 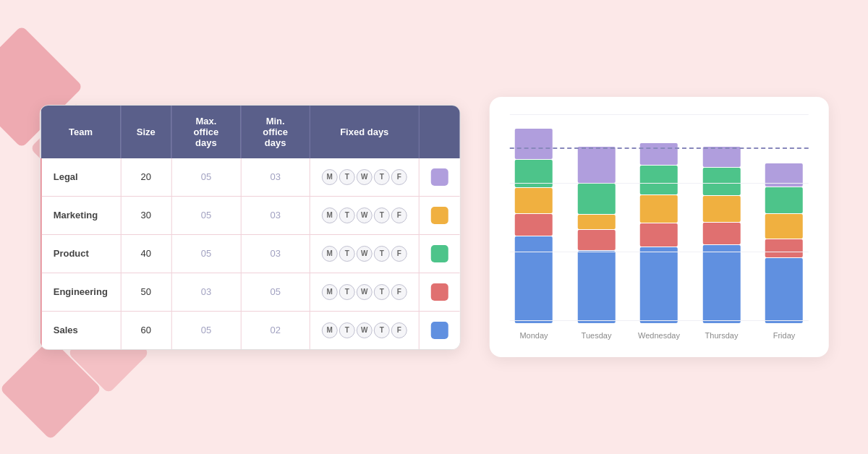 What do you see at coordinates (440, 132) in the screenshot?
I see `table-header-color` at bounding box center [440, 132].